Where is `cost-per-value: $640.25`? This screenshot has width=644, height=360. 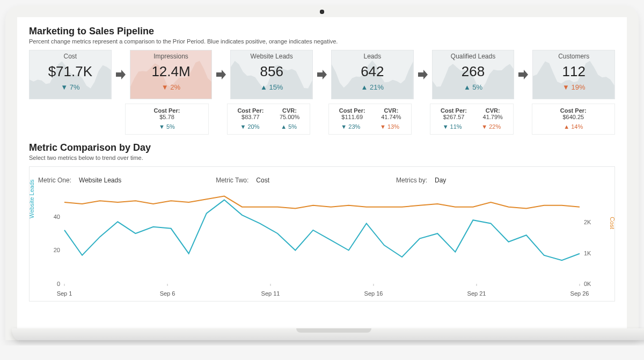
cost-per-value: $640.25 is located at coordinates (573, 117).